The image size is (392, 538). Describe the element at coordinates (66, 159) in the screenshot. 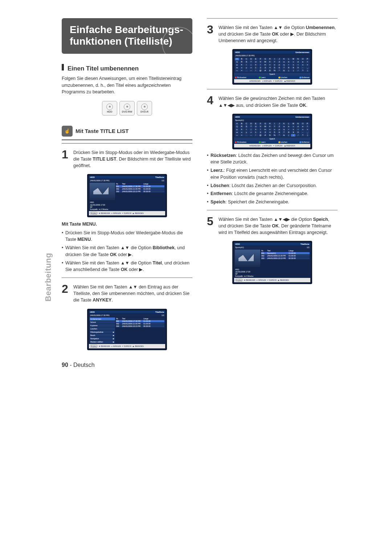

I see `step-number: 1` at that location.